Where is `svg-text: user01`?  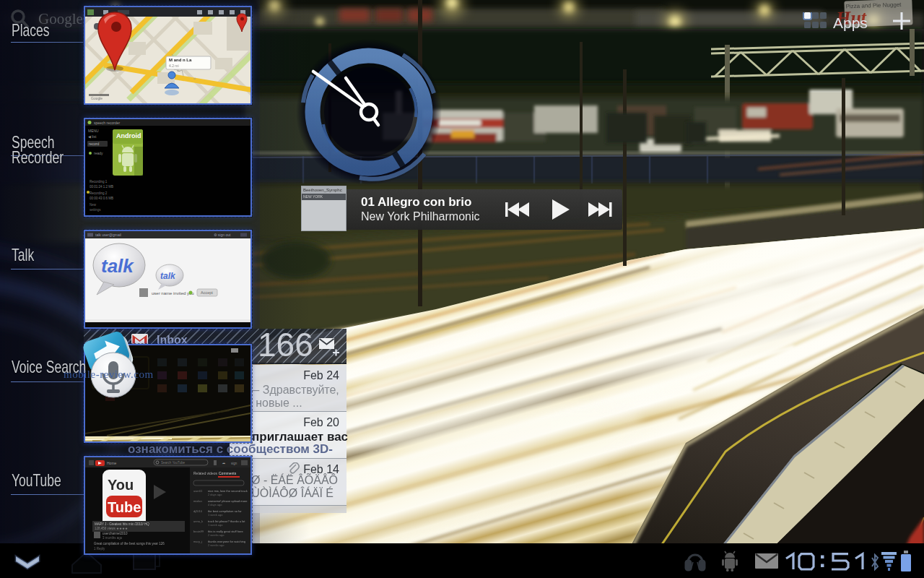
svg-text: user01 is located at coordinates (198, 491).